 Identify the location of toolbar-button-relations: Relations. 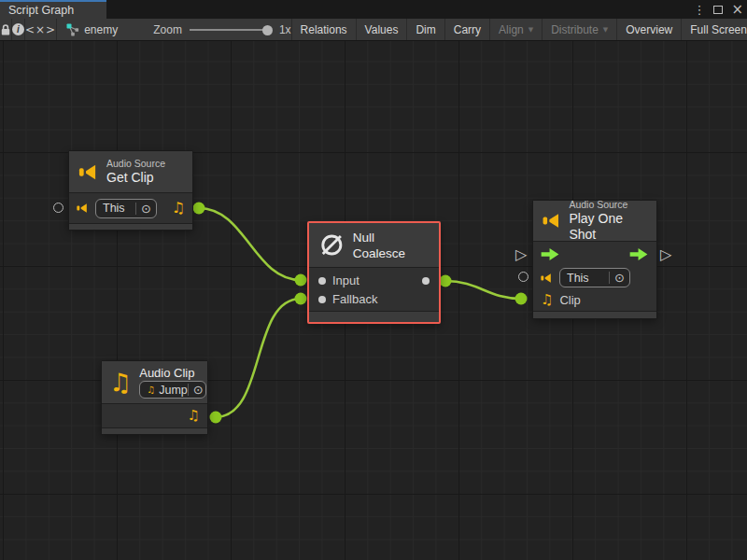
(323, 30).